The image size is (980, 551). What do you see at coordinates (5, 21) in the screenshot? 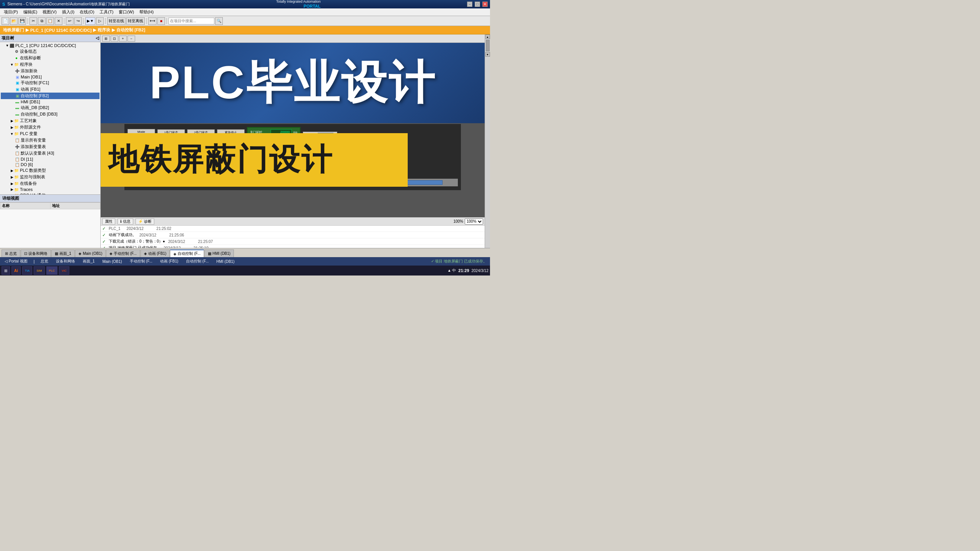
I see `new-button: 📄` at bounding box center [5, 21].